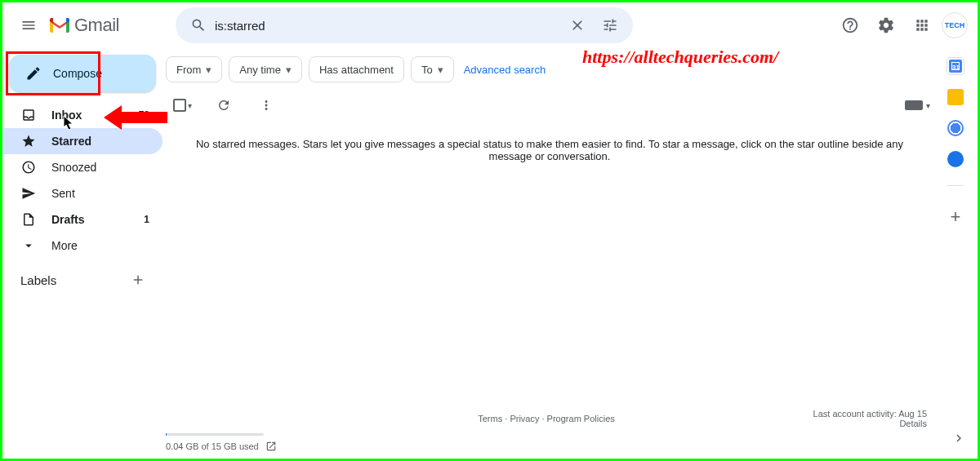 The width and height of the screenshot is (980, 461). I want to click on pencil-icon, so click(33, 73).